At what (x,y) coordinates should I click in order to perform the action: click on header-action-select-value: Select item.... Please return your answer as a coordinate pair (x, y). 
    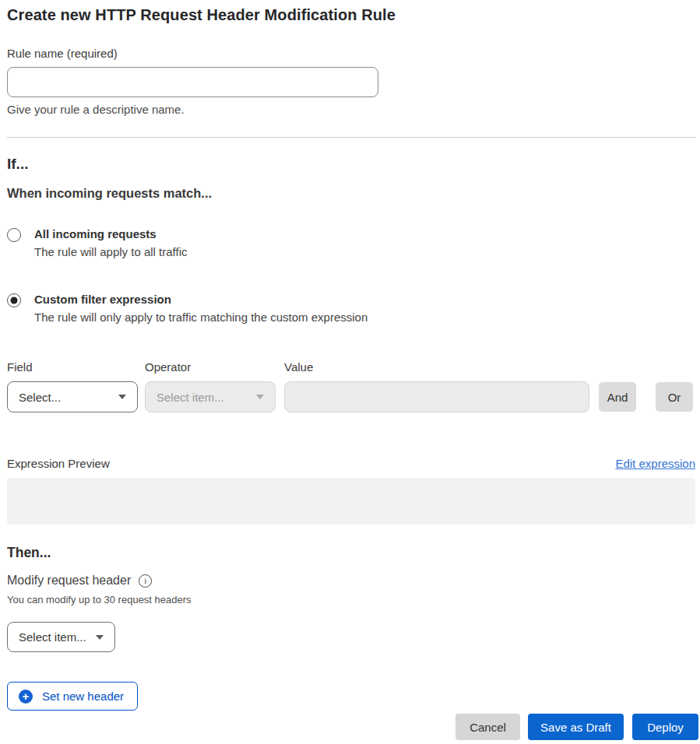
    Looking at the image, I should click on (53, 637).